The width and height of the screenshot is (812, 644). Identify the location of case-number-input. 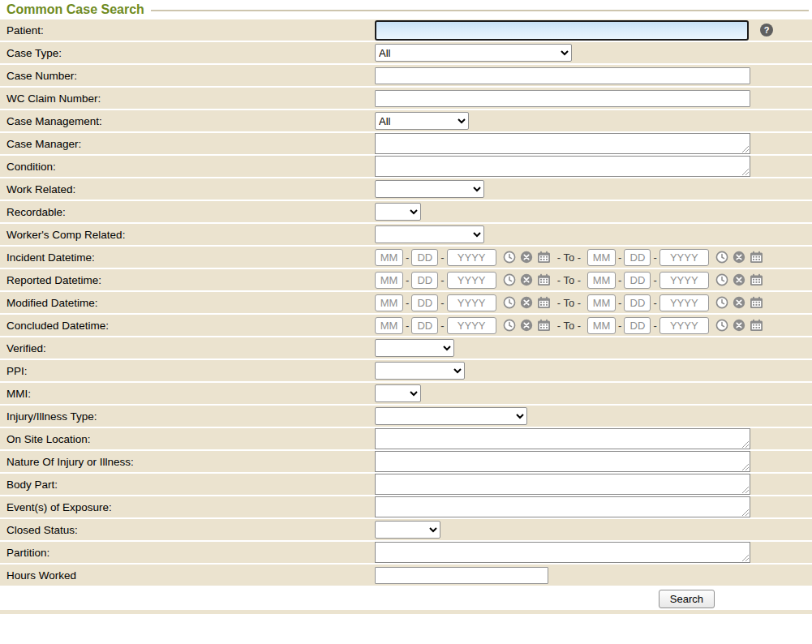
(563, 76).